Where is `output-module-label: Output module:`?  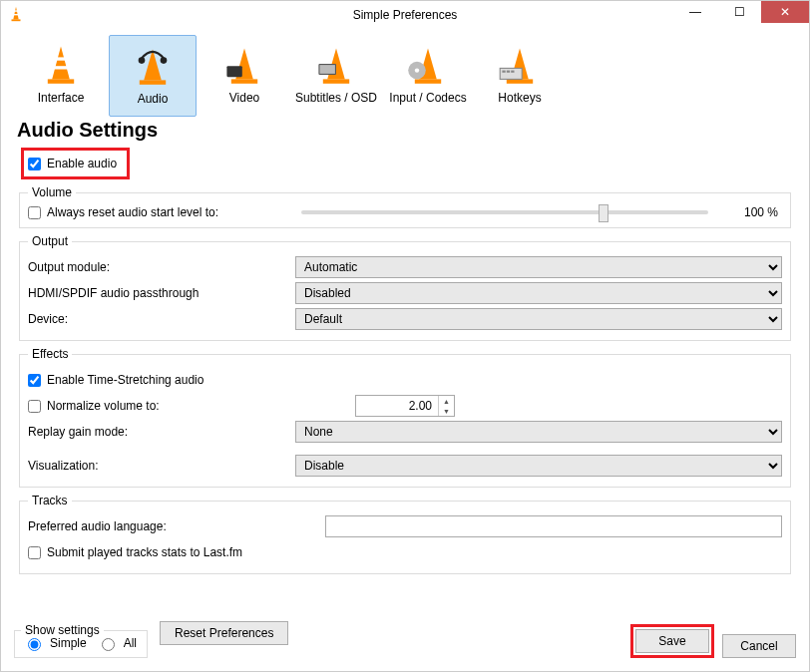
output-module-label: Output module: is located at coordinates (158, 267).